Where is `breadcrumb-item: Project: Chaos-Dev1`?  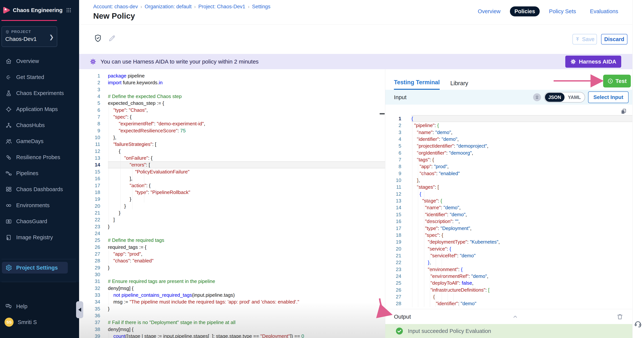 breadcrumb-item: Project: Chaos-Dev1 is located at coordinates (222, 7).